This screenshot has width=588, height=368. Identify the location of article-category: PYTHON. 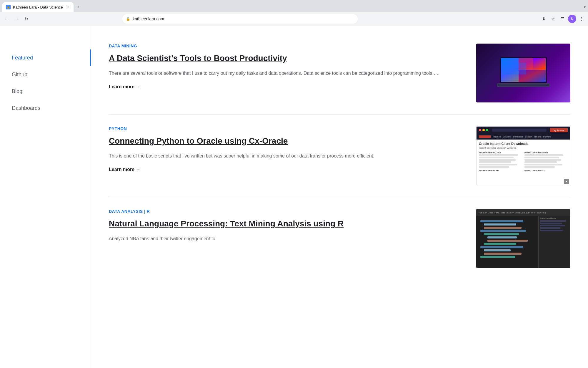
(286, 129).